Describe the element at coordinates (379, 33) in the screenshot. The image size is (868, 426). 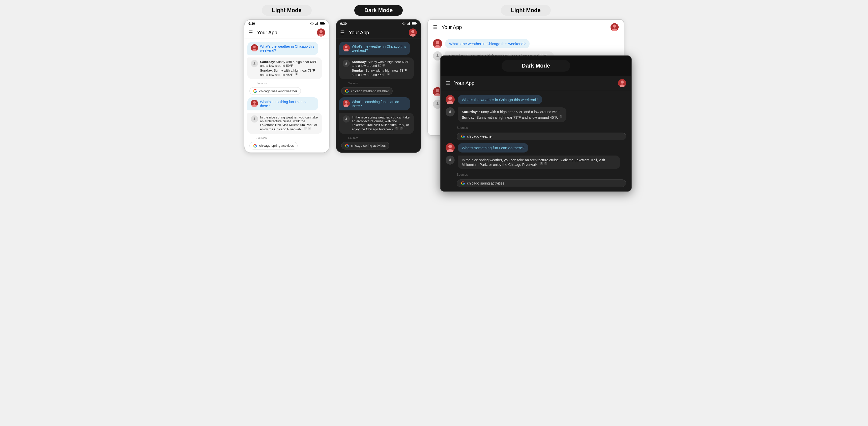
I see `dark-phone-app-title: Your App` at that location.